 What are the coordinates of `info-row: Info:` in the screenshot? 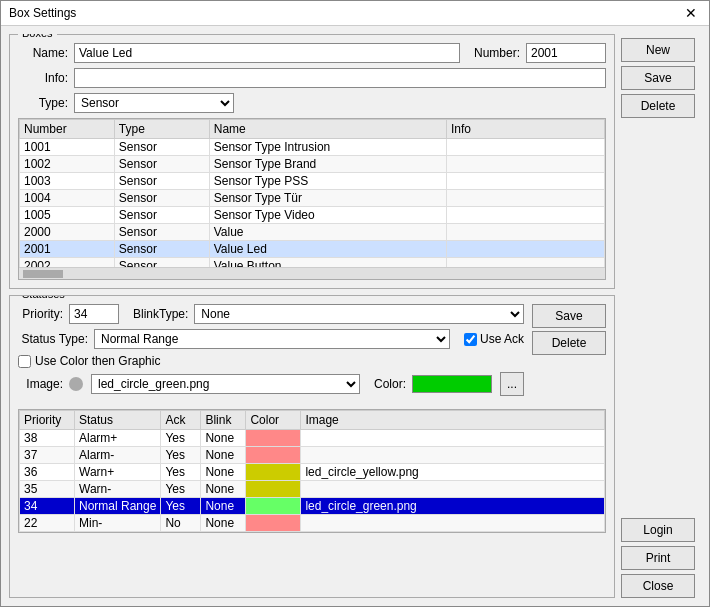 It's located at (312, 78).